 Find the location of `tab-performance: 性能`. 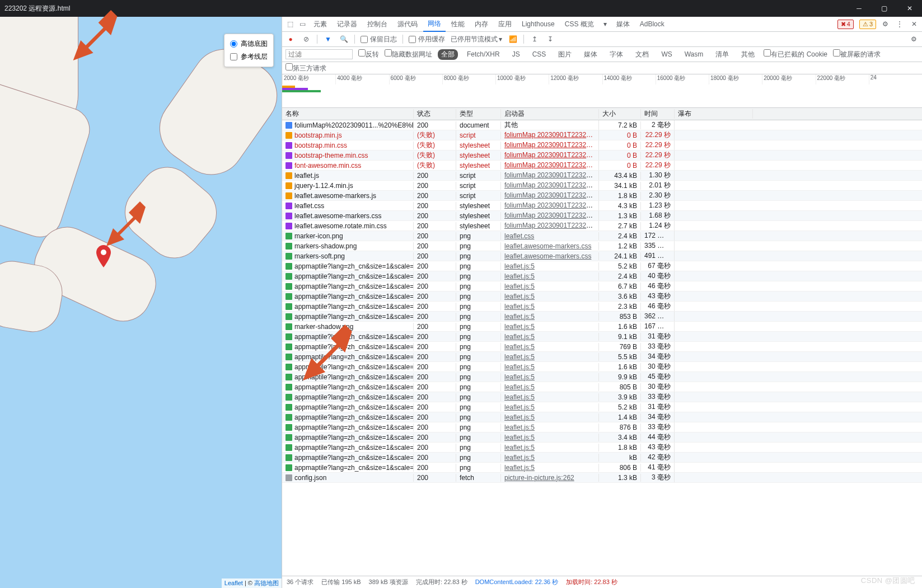

tab-performance: 性能 is located at coordinates (458, 25).